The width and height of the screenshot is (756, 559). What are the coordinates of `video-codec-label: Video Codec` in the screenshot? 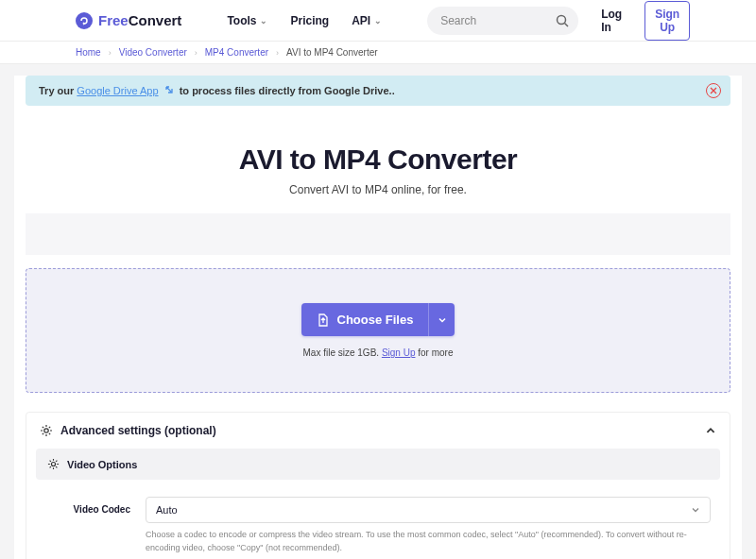 It's located at (88, 525).